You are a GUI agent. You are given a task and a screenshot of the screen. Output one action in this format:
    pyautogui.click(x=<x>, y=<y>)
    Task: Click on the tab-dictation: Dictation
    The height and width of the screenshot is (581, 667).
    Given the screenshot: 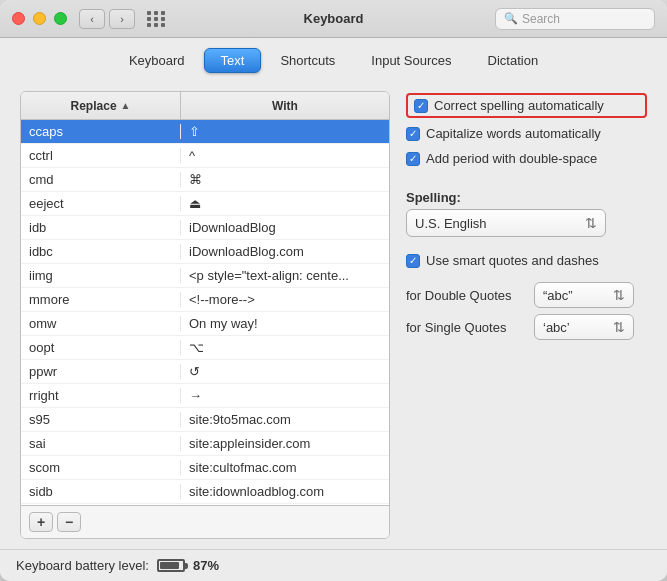 What is the action you would take?
    pyautogui.click(x=514, y=60)
    